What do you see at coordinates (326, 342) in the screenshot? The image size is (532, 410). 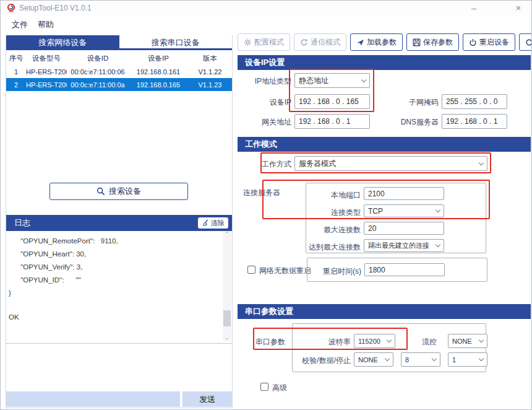 I see `baud-label: 波特率` at bounding box center [326, 342].